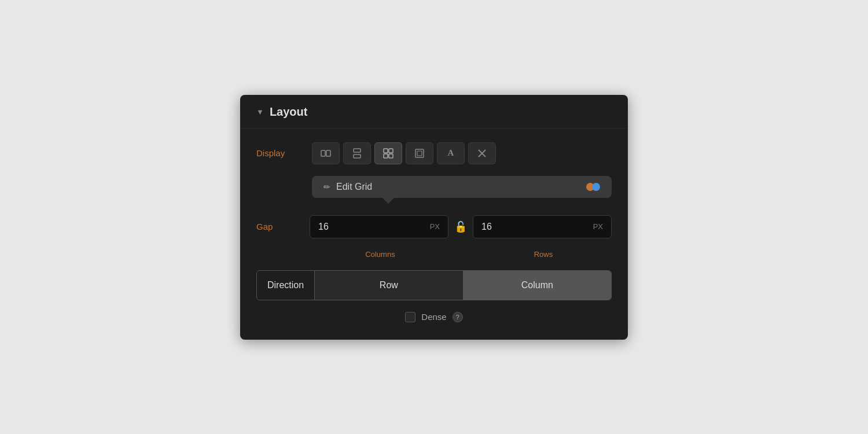  Describe the element at coordinates (289, 112) in the screenshot. I see `panel-title: Layout` at that location.